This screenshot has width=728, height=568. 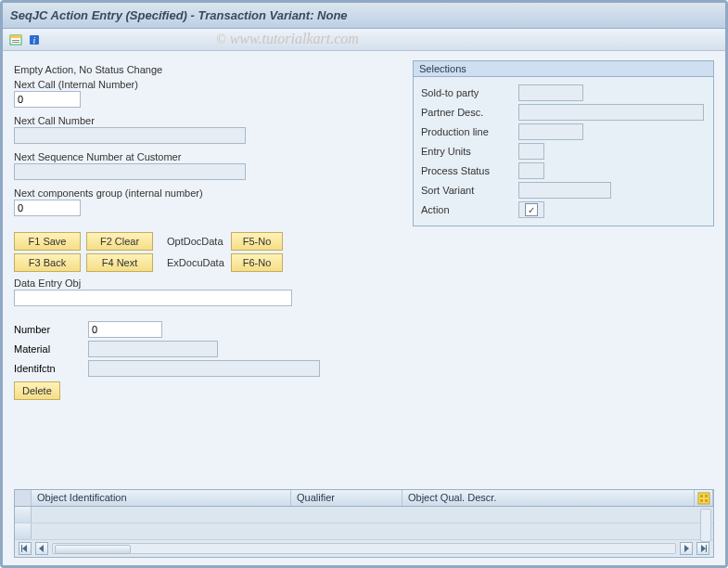 What do you see at coordinates (347, 497) in the screenshot?
I see `grid-col-qualifier: Qualifier` at bounding box center [347, 497].